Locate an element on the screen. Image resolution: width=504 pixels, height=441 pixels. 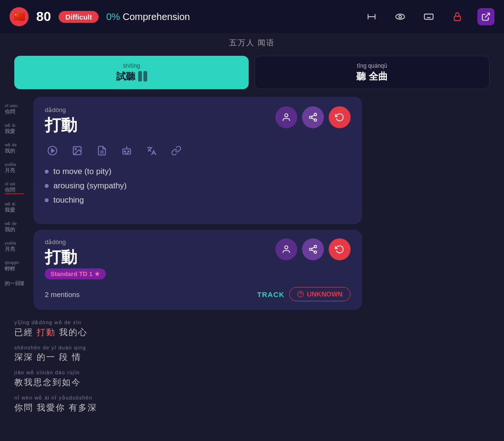
list-item: wǒ ài 我愛 is located at coordinates (14, 129).